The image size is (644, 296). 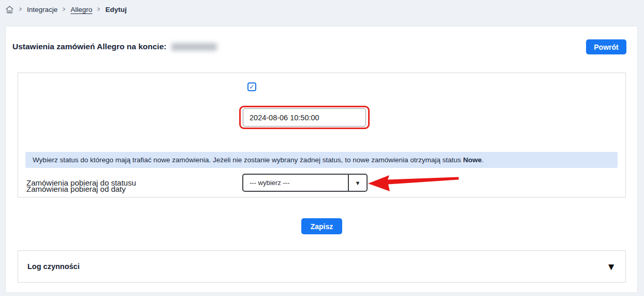 I want to click on log-section-title: Log czynności, so click(x=54, y=266).